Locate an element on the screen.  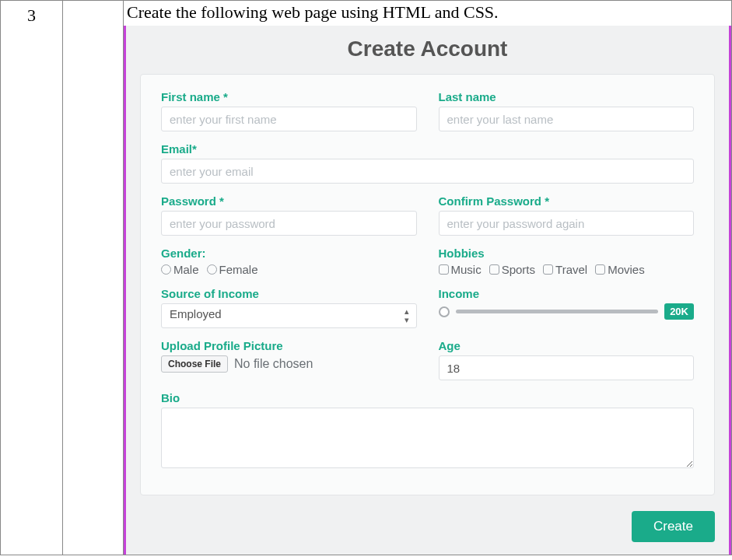
bio-textarea is located at coordinates (428, 438).